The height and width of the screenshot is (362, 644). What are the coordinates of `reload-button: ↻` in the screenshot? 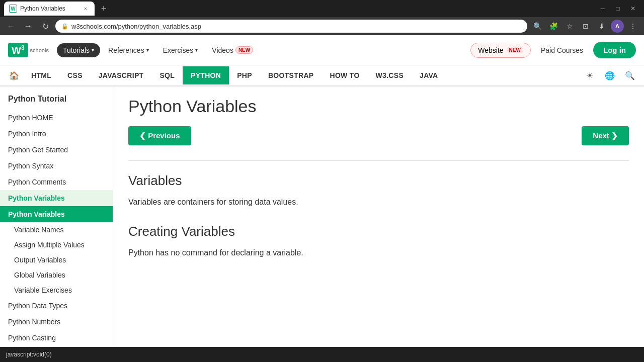 It's located at (45, 26).